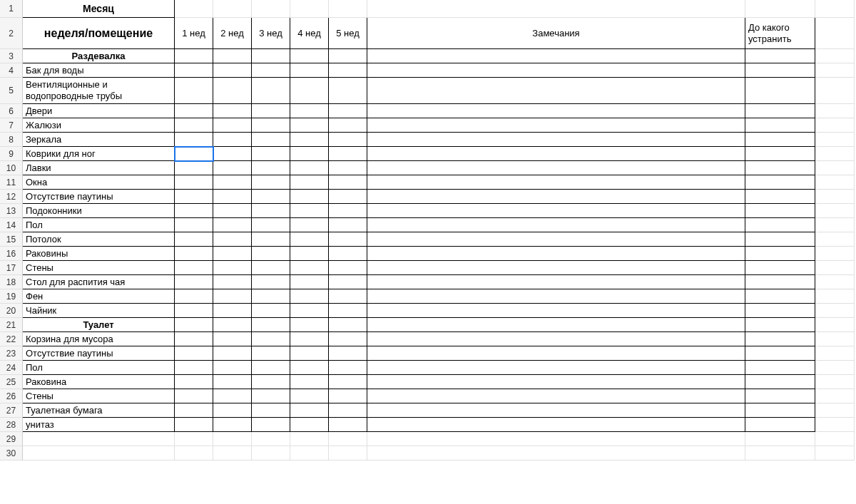 The height and width of the screenshot is (504, 856). Describe the element at coordinates (780, 34) in the screenshot. I see `cell-deadline-header: До какого устранить` at that location.